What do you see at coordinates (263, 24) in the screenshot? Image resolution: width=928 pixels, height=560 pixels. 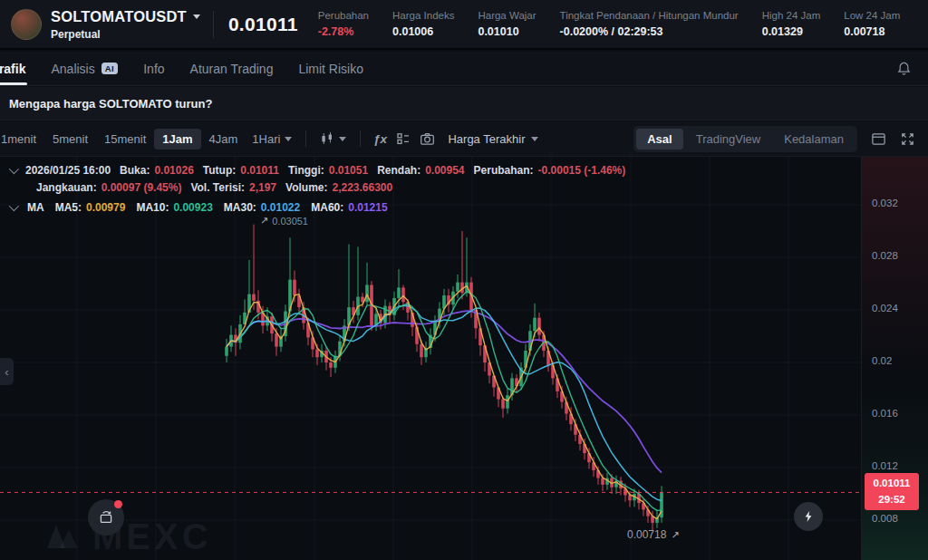 I see `last-price: 0.01011` at bounding box center [263, 24].